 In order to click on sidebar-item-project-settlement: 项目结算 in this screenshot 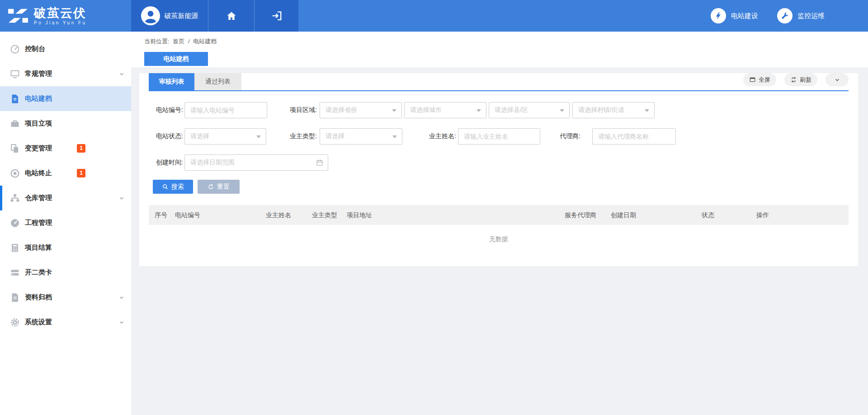, I will do `click(66, 247)`.